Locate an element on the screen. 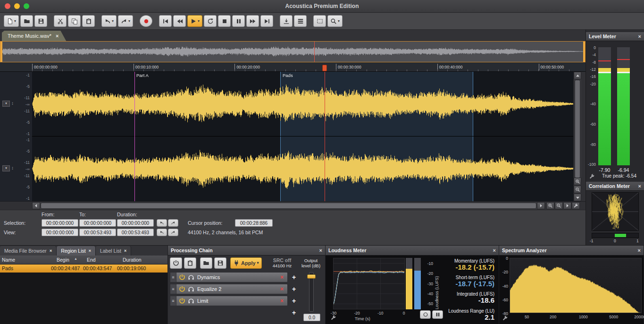 Image resolution: width=644 pixels, height=324 pixels. vertical-scrollbar is located at coordinates (577, 136).